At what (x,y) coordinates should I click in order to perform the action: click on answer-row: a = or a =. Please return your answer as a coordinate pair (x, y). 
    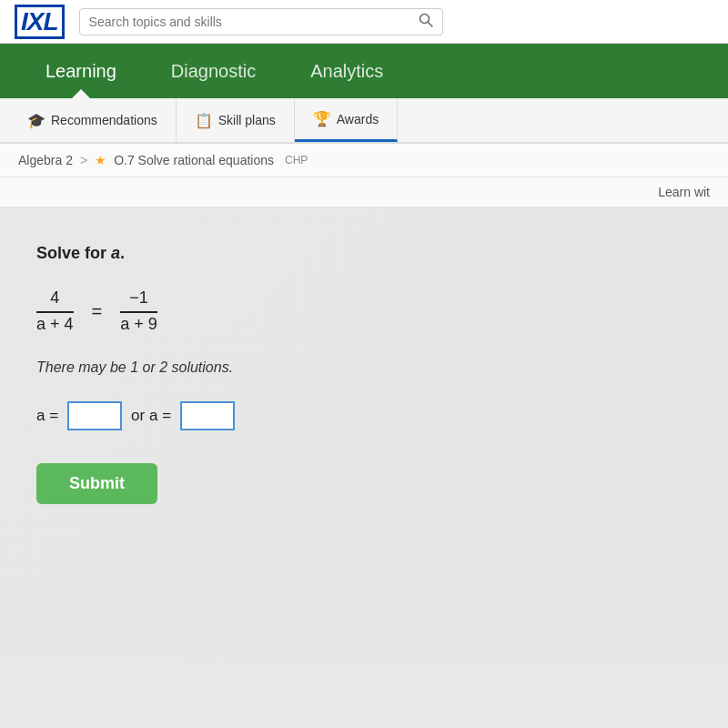
    Looking at the image, I should click on (364, 416).